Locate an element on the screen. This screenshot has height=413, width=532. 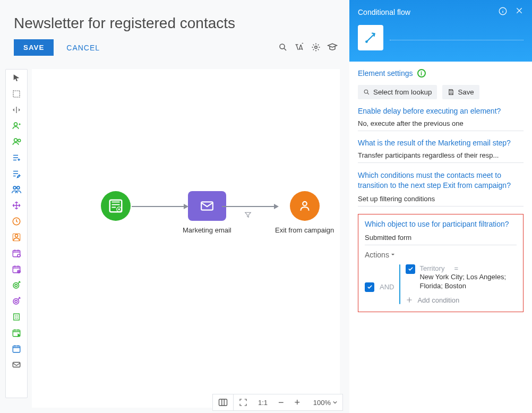
chevron-down-icon is located at coordinates (335, 402).